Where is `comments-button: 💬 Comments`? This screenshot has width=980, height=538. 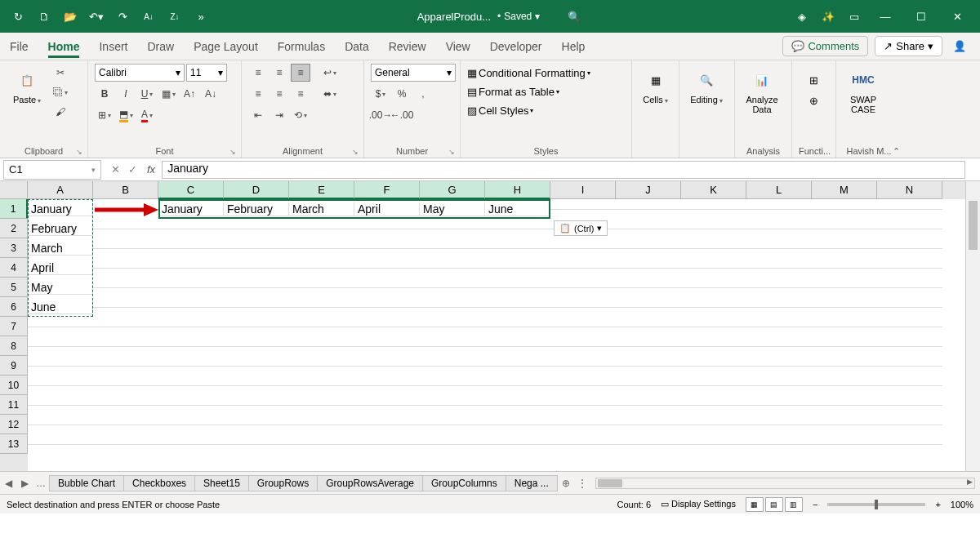
comments-button: 💬 Comments is located at coordinates (825, 46).